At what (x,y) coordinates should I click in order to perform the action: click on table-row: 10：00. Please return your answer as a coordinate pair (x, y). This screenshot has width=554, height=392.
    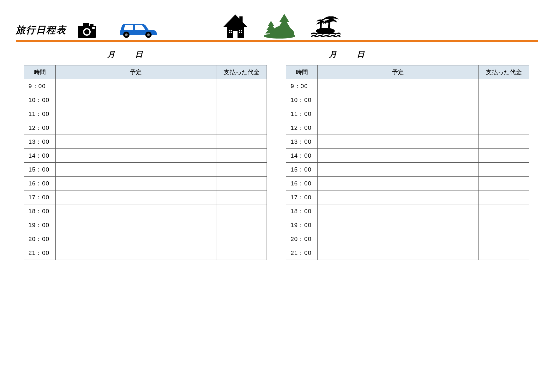
    Looking at the image, I should click on (145, 100).